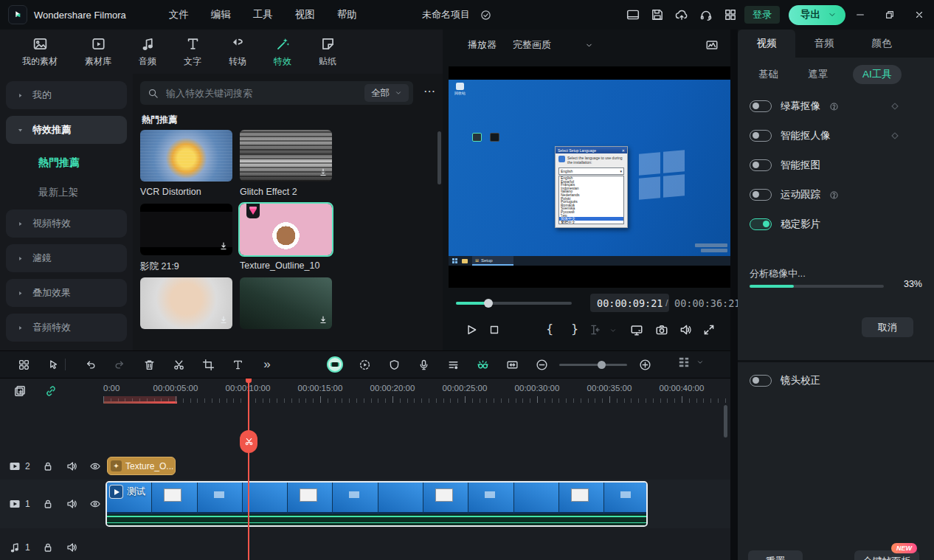 Image resolution: width=934 pixels, height=560 pixels. Describe the element at coordinates (762, 15) in the screenshot. I see `login-button: 登录` at that location.